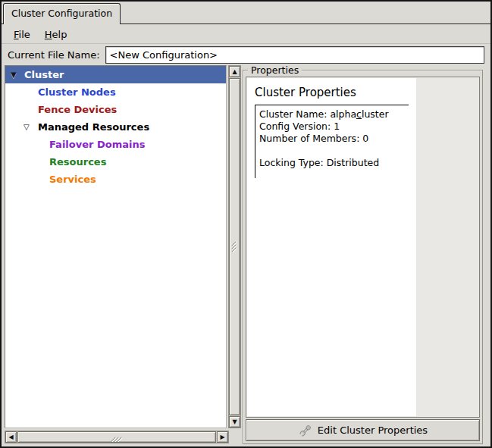 This screenshot has height=448, width=492. Describe the element at coordinates (235, 71) in the screenshot. I see `scroll-up-icon: ▲` at that location.